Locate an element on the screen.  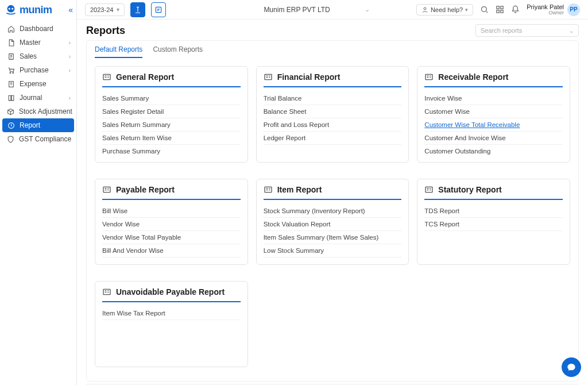
receipt-icon is located at coordinates (11, 84).